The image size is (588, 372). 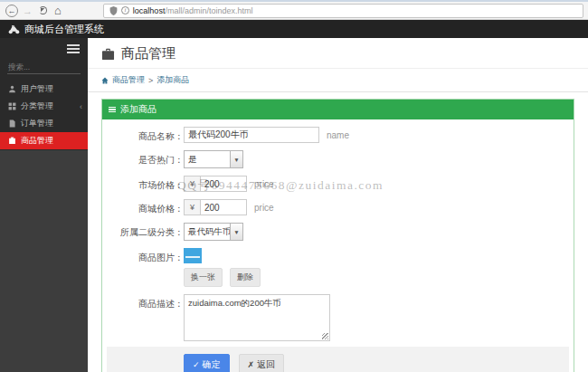 I want to click on reload-icon, so click(x=43, y=11).